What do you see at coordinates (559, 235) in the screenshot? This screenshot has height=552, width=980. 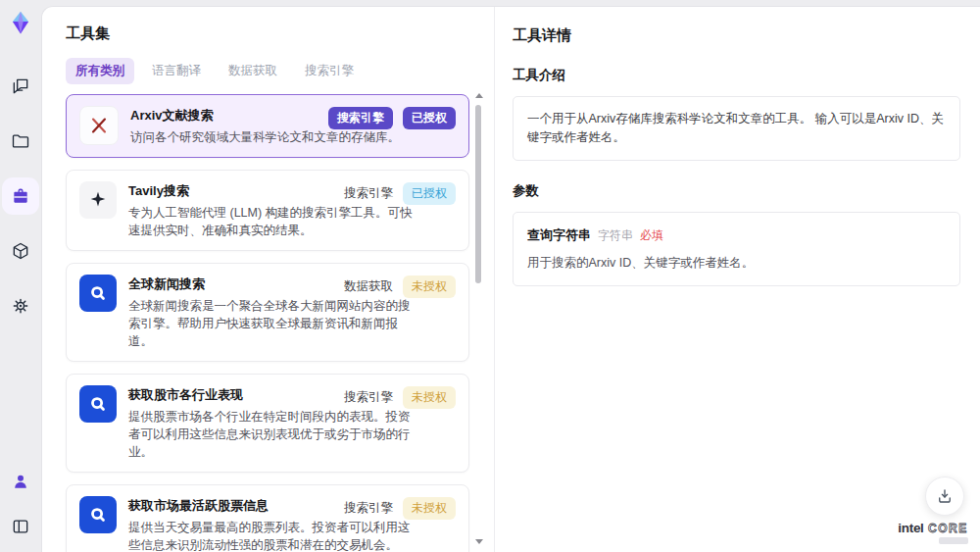 I see `param-name-text: 查询字符串` at bounding box center [559, 235].